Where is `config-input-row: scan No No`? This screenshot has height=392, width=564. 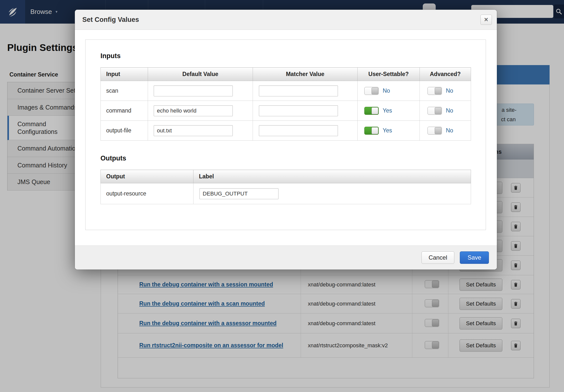
config-input-row: scan No No is located at coordinates (286, 91).